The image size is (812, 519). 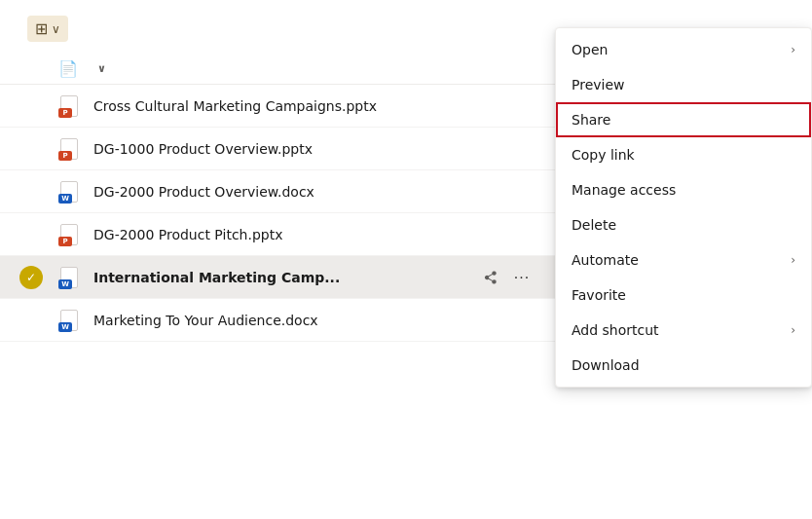 What do you see at coordinates (522, 278) in the screenshot?
I see `more-actions-button: ···` at bounding box center [522, 278].